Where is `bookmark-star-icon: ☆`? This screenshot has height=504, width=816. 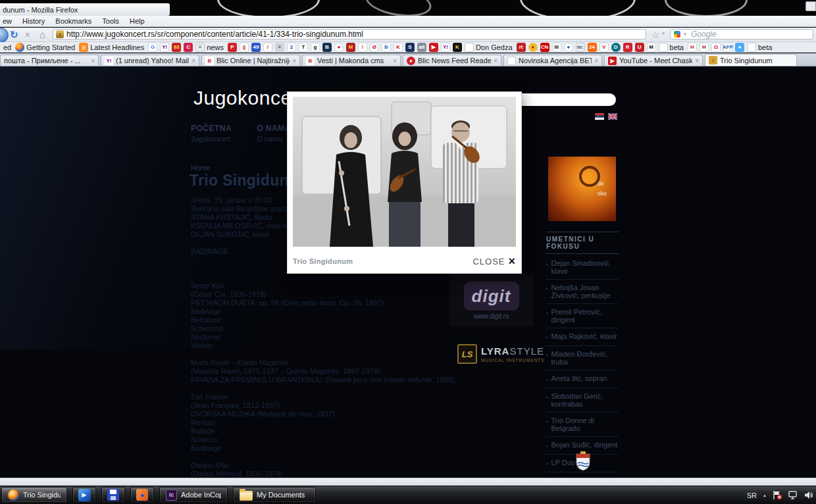 bookmark-star-icon: ☆ is located at coordinates (655, 36).